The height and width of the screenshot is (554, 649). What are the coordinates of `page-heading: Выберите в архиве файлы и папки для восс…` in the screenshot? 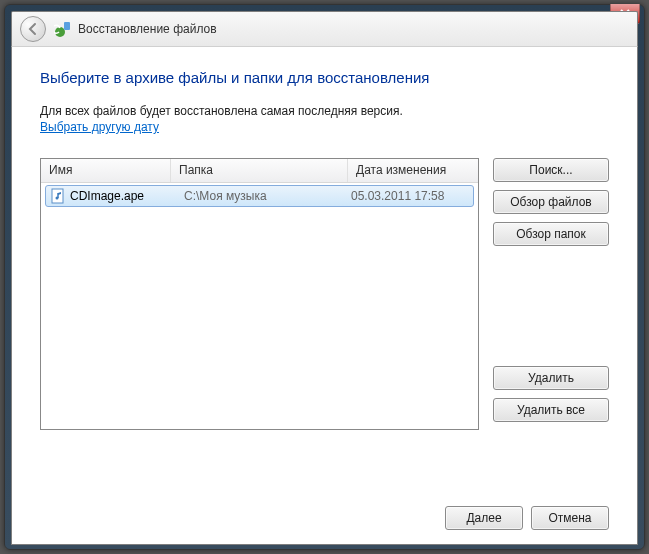 It's located at (324, 78).